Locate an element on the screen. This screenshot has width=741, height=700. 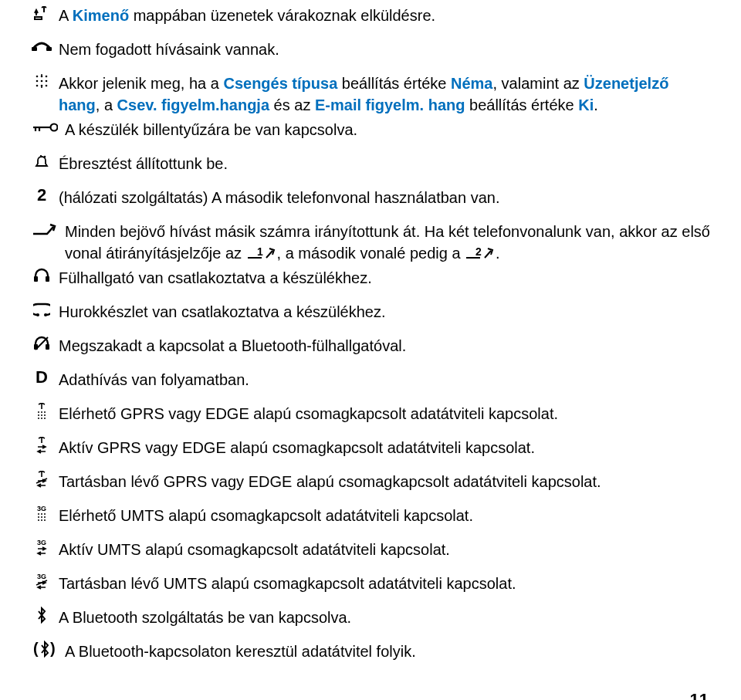
indicator-bt-headset-lost: Megszakadt a kapcsolat a Bluetooth-fülha… is located at coordinates (370, 346).